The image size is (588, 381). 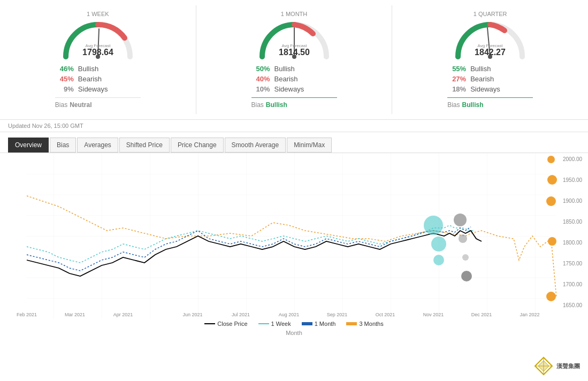 I want to click on sideways-label-quarter: Sideways, so click(x=485, y=89).